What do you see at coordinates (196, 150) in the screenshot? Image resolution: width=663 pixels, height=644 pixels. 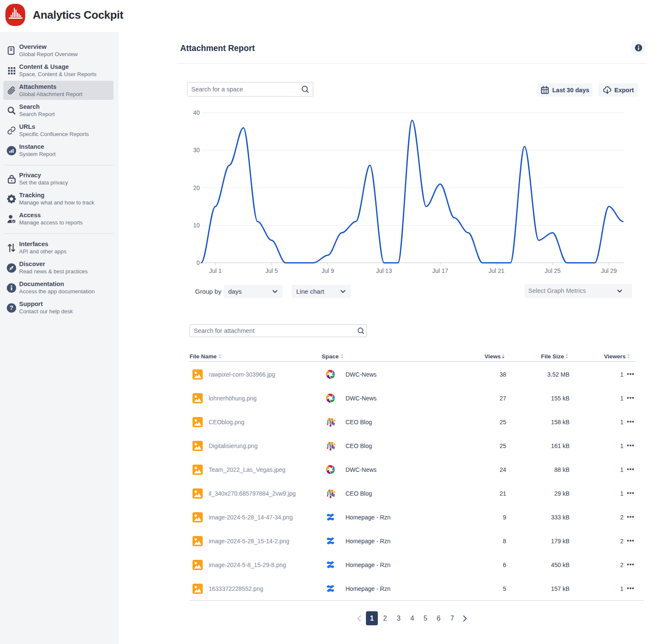 I see `svg-text: 30` at bounding box center [196, 150].